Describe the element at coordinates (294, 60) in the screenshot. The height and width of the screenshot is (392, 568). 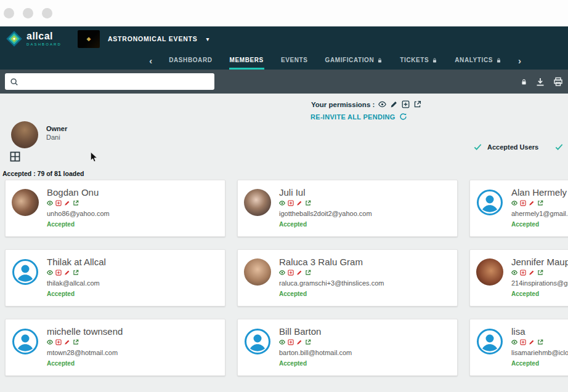
I see `tab-events: EVENTS` at that location.